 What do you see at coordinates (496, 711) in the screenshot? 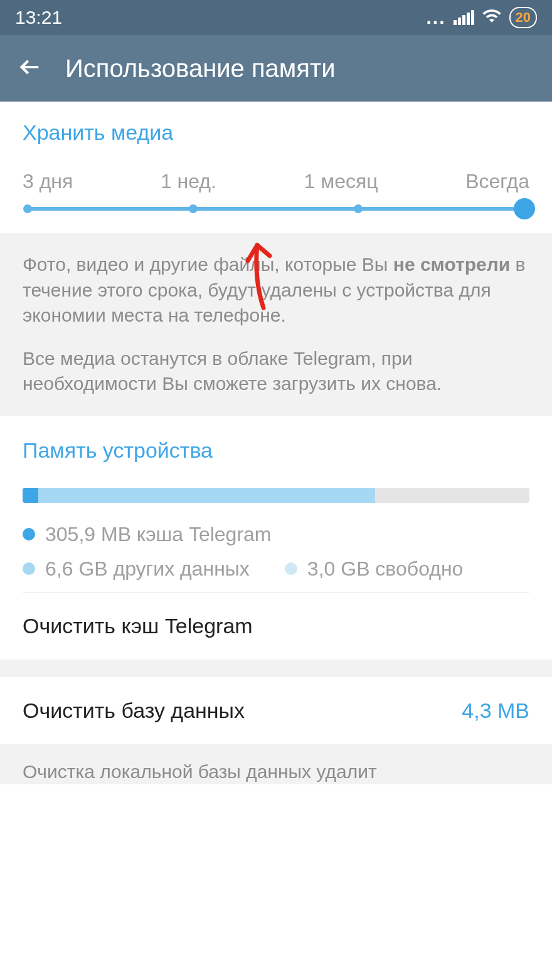
I see `clear-db-value: 4,3 MB` at bounding box center [496, 711].